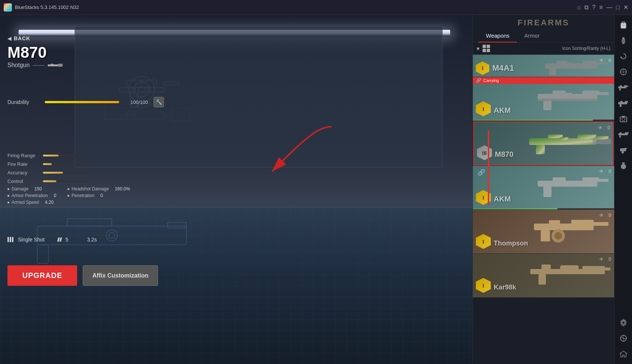 The height and width of the screenshot is (364, 632). Describe the element at coordinates (543, 232) in the screenshot. I see `weapon-card-thompson: I Thompson 👁 0` at that location.